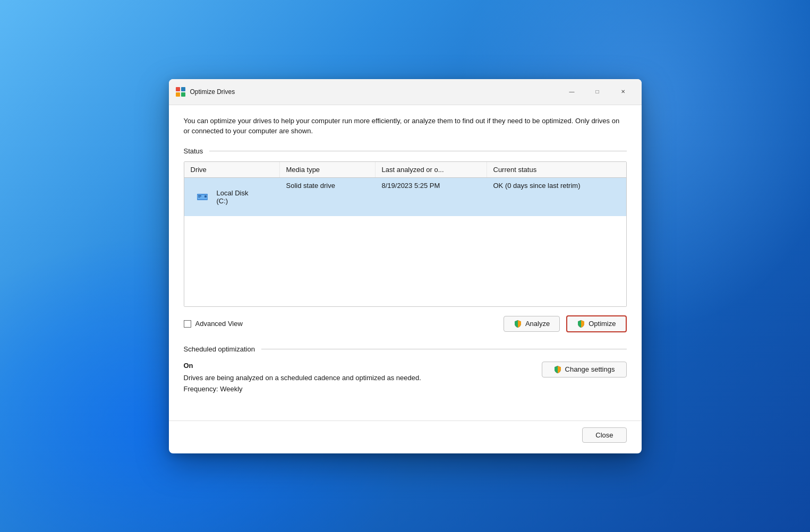 This screenshot has width=810, height=532. I want to click on scheduled-row: On Drives are being analyzed on a schedu…, so click(405, 382).